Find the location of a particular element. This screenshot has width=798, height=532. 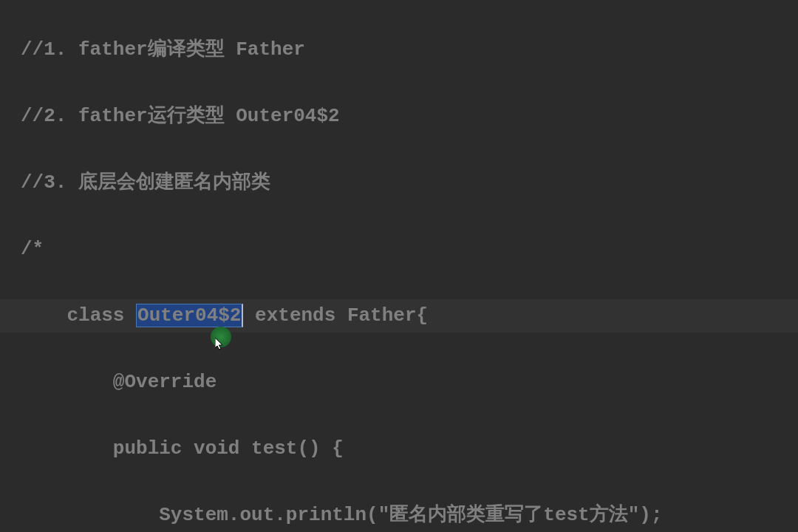

code-line: //2. father运行类型 Outer04$2 is located at coordinates (399, 117).